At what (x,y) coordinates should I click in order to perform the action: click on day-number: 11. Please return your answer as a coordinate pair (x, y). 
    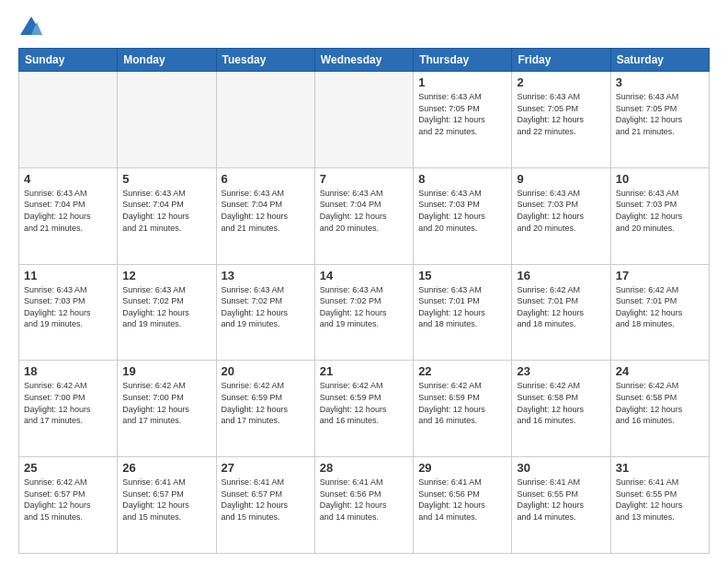
    Looking at the image, I should click on (68, 276).